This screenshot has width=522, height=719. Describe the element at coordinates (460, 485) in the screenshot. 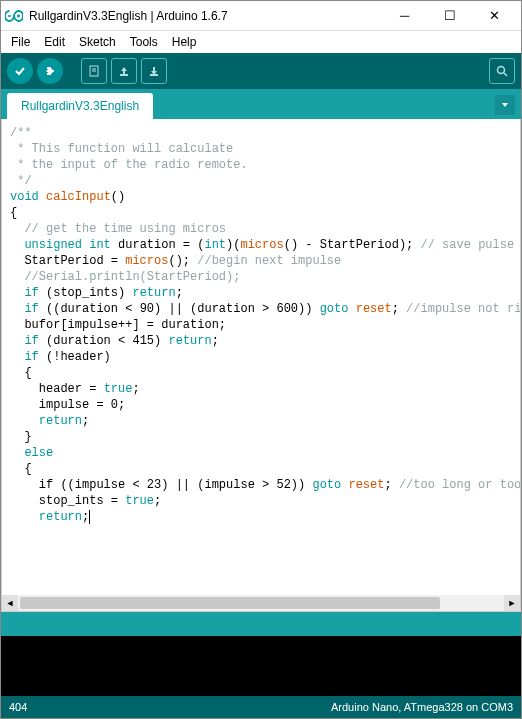

I see `code-token: //too long or too` at that location.